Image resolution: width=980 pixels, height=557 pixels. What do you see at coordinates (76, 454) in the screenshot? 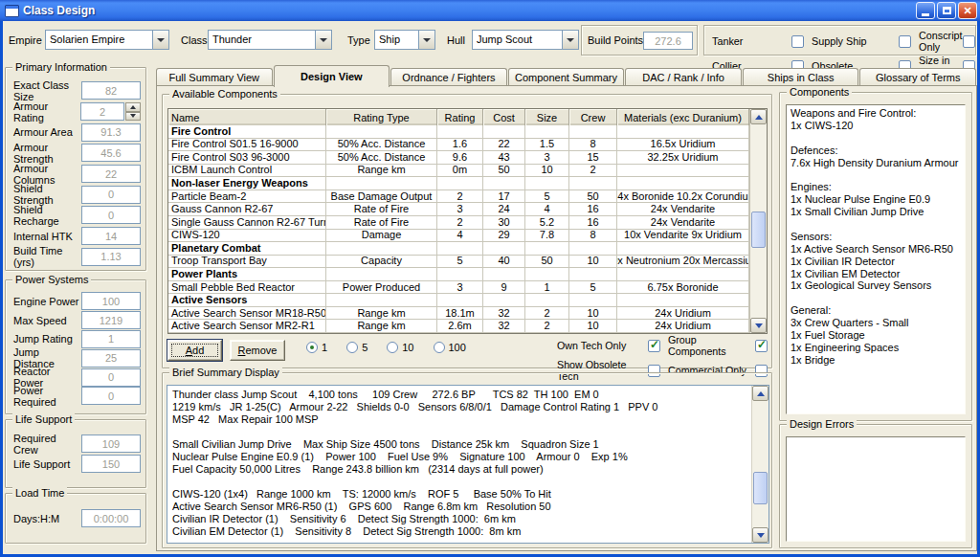
I see `life-support-fields: Required Crew109Life Support150` at bounding box center [76, 454].